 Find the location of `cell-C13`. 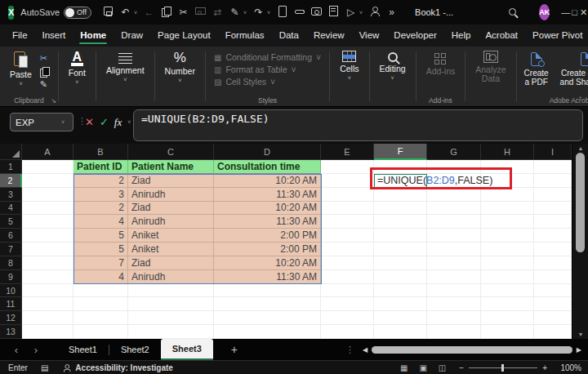

cell-C13 is located at coordinates (172, 332).